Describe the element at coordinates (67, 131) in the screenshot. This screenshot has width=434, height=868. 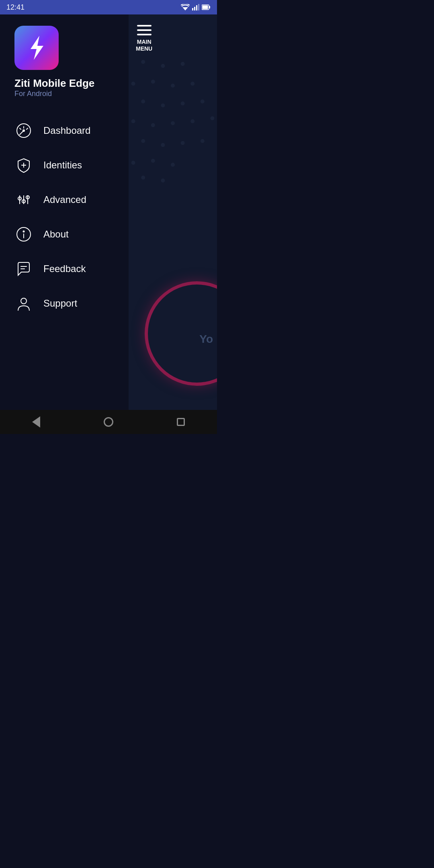
I see `dashboard-label: Dashboard` at that location.